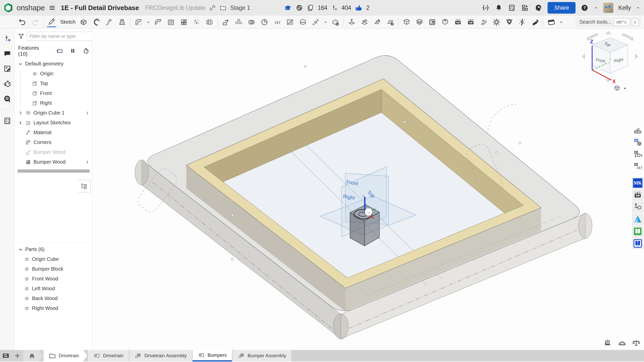  What do you see at coordinates (334, 8) in the screenshot?
I see `inserts-icon` at bounding box center [334, 8].